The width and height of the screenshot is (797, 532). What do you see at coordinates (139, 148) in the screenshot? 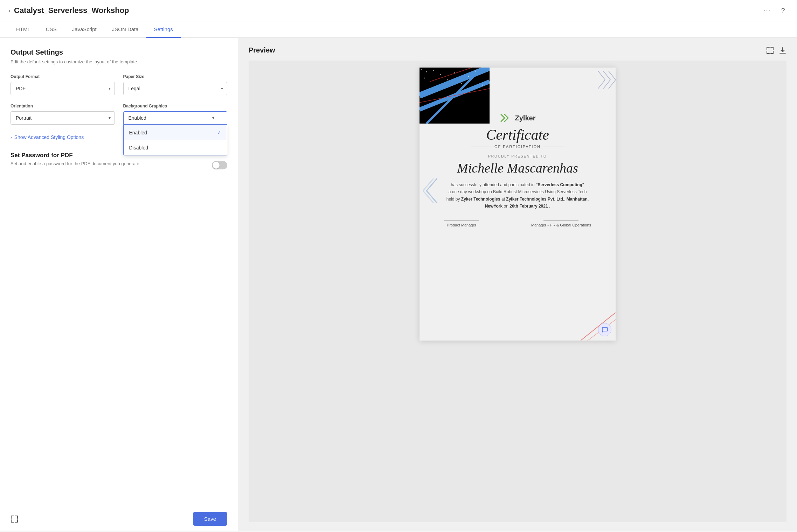
I see `dropdown-item-disabled-label: Disabled` at bounding box center [139, 148].